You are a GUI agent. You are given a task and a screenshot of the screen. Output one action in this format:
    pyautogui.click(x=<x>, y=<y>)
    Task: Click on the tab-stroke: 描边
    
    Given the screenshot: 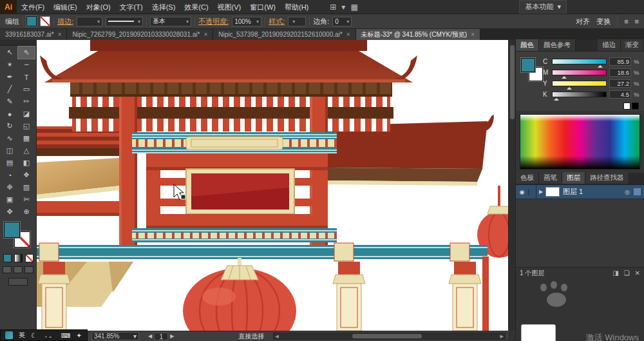 What is the action you would take?
    pyautogui.click(x=609, y=45)
    